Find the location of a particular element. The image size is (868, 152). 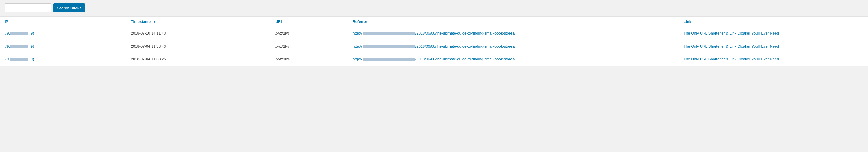

col-uri: URI is located at coordinates (309, 22).